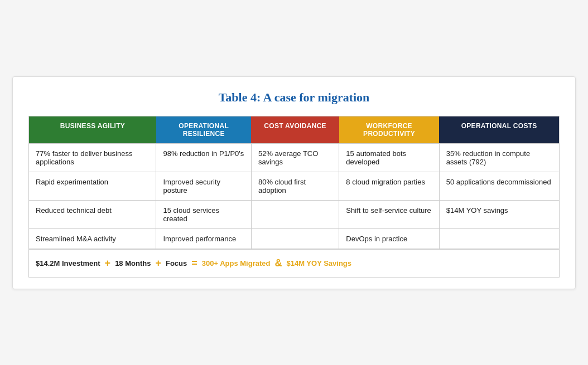 Image resolution: width=588 pixels, height=365 pixels. Describe the element at coordinates (389, 129) in the screenshot. I see `header-workforce-productivity: WORKFORCE PRODUCTIVITY` at that location.